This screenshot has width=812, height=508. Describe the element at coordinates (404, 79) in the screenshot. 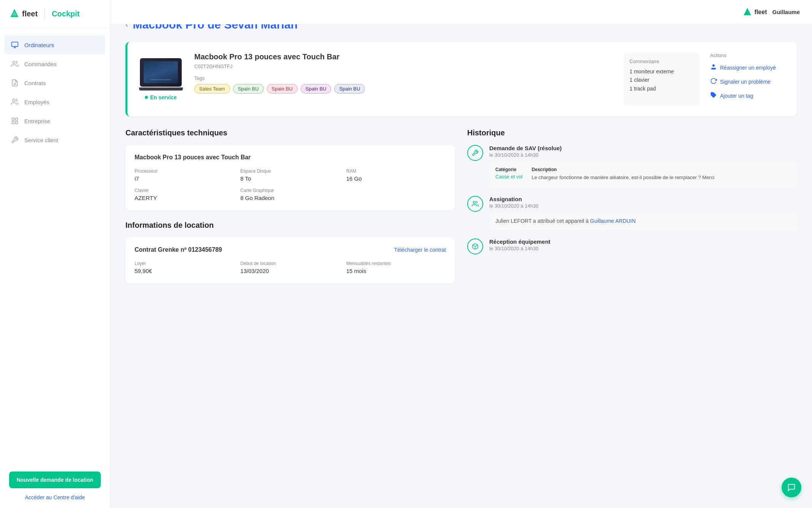

I see `device-info: Macbook Pro 13 pouces avec Touch Bar C02…` at that location.